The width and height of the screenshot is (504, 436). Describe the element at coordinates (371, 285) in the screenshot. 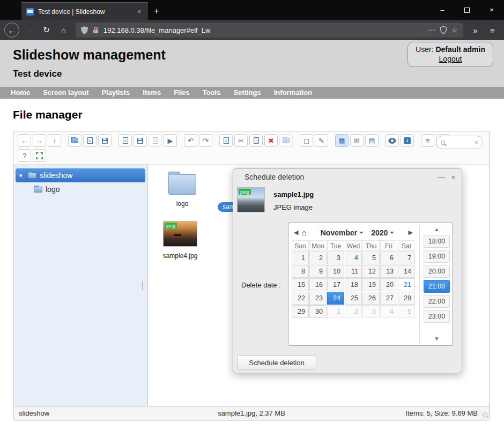

I see `calendar-day-19: 19` at that location.